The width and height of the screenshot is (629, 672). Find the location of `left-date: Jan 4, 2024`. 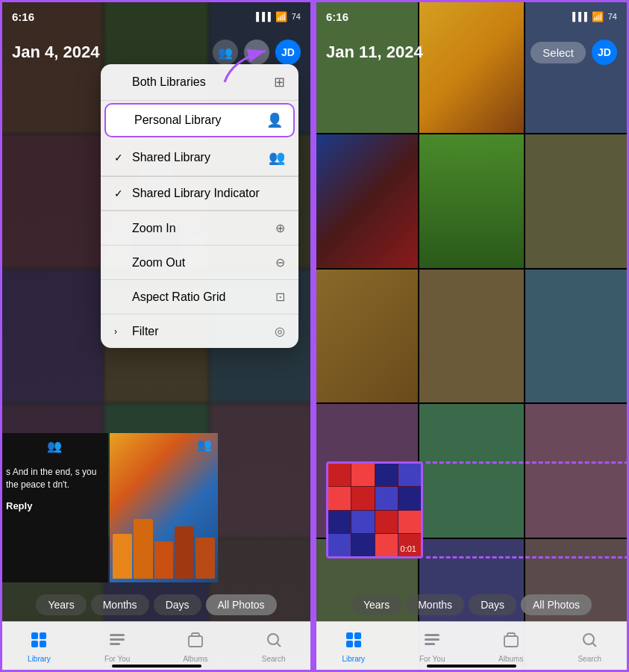

left-date: Jan 4, 2024 is located at coordinates (55, 52).